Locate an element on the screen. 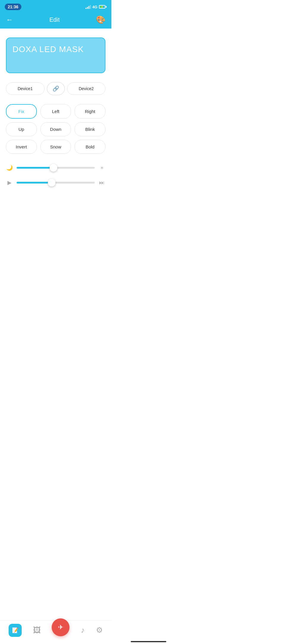  page-title: Edit is located at coordinates (54, 20).